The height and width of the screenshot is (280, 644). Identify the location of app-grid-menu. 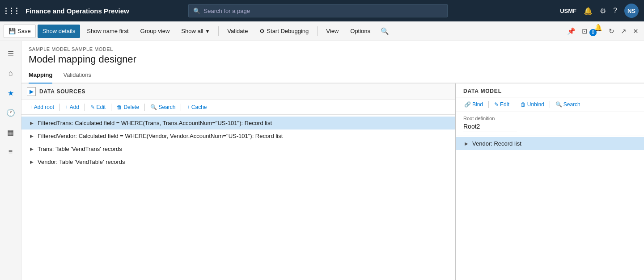
(13, 11).